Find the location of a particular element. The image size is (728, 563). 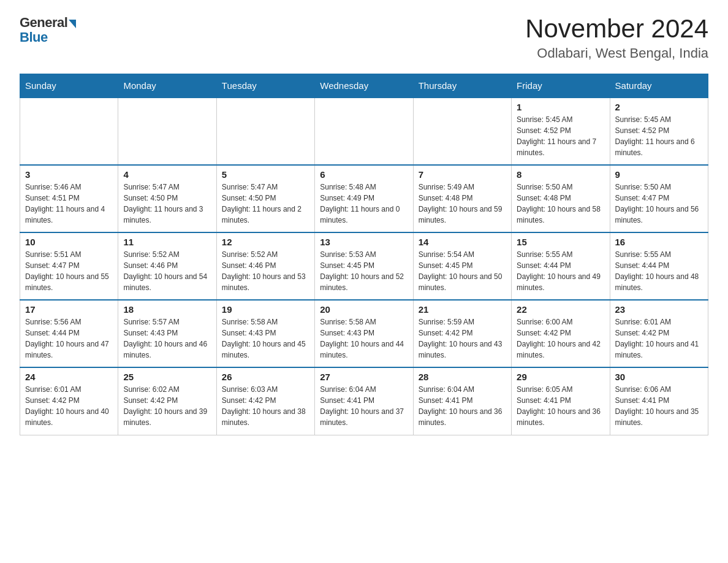

calendar-cell: 25Sunrise: 6:02 AMSunset: 4:42 PMDayligh… is located at coordinates (167, 401).